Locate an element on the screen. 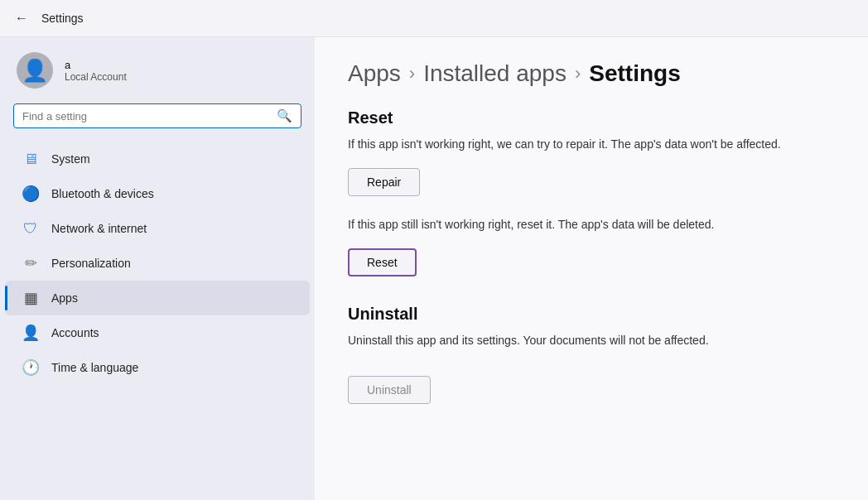  window-title: Settings is located at coordinates (63, 18).